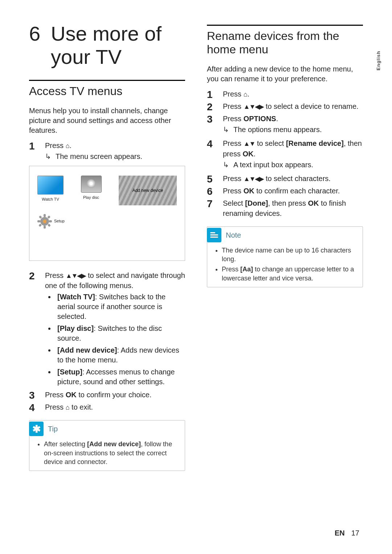 This screenshot has height=554, width=392. What do you see at coordinates (285, 257) in the screenshot?
I see `note-callout: Note The device name can be up to 16 cha…` at bounding box center [285, 257].